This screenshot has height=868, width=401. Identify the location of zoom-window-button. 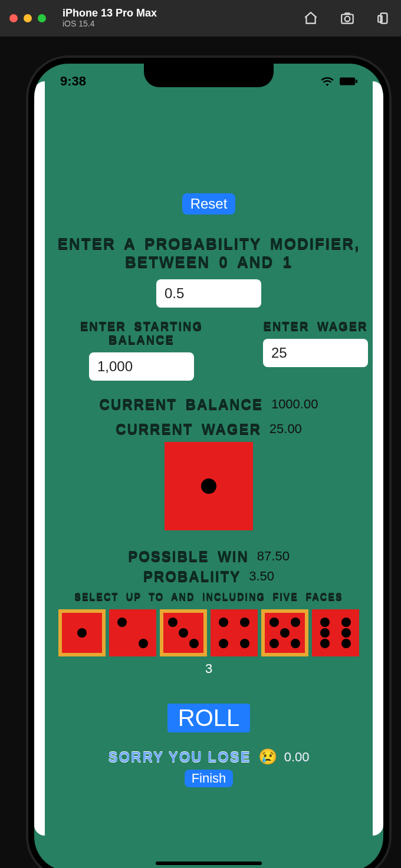
(42, 18).